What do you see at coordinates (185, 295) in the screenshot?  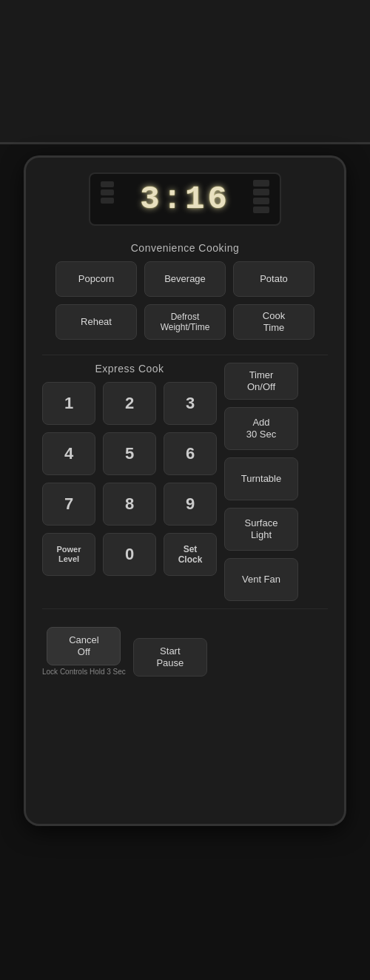 I see `convenience-section: Convenience Cooking Popcorn Beverage Pot…` at bounding box center [185, 295].